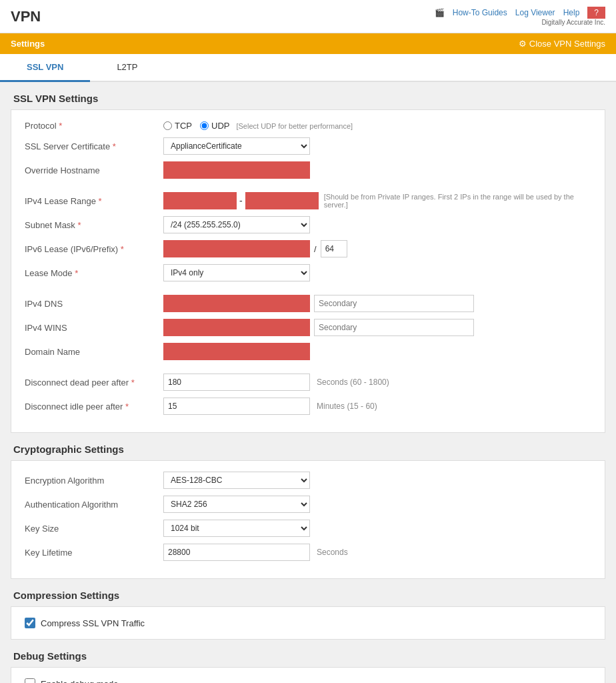 The height and width of the screenshot is (683, 616). What do you see at coordinates (237, 273) in the screenshot?
I see `lease-mode-select: IPv4 only` at bounding box center [237, 273].